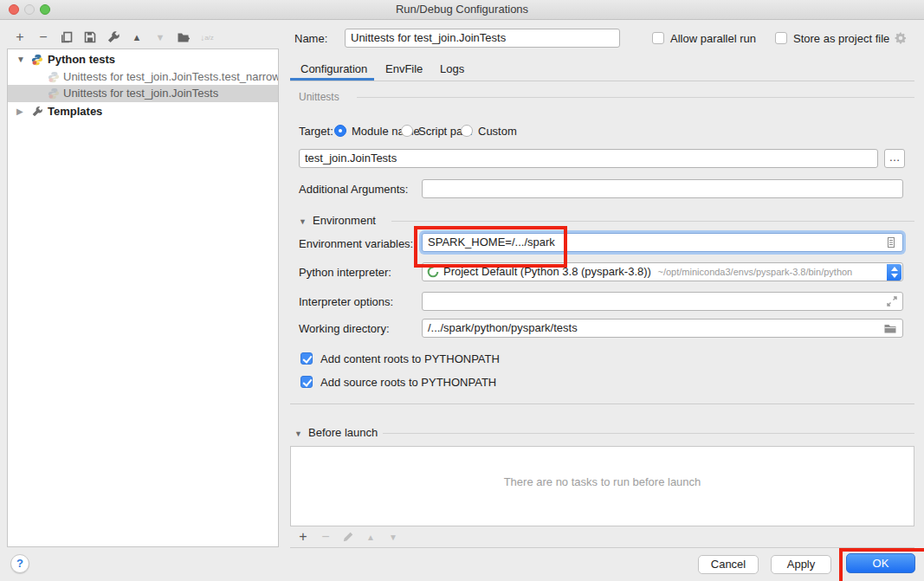 This screenshot has height=581, width=924. I want to click on chevron-down-icon: ▼, so click(21, 60).